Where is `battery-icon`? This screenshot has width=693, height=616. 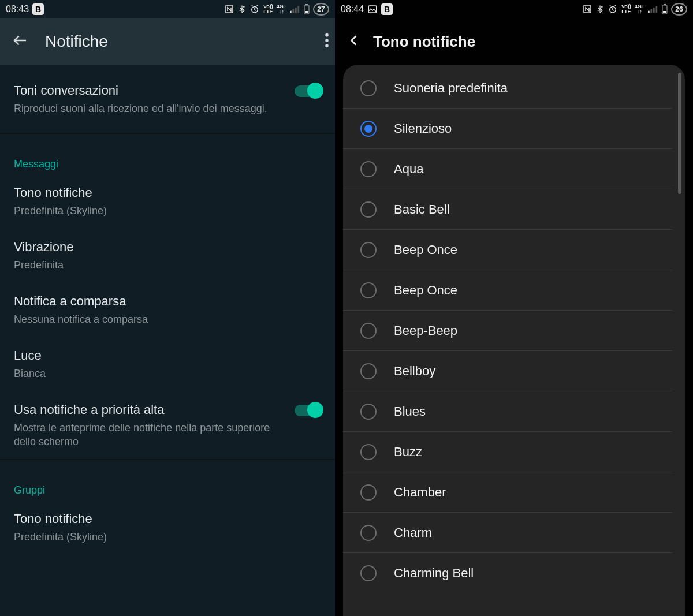
battery-icon is located at coordinates (307, 9).